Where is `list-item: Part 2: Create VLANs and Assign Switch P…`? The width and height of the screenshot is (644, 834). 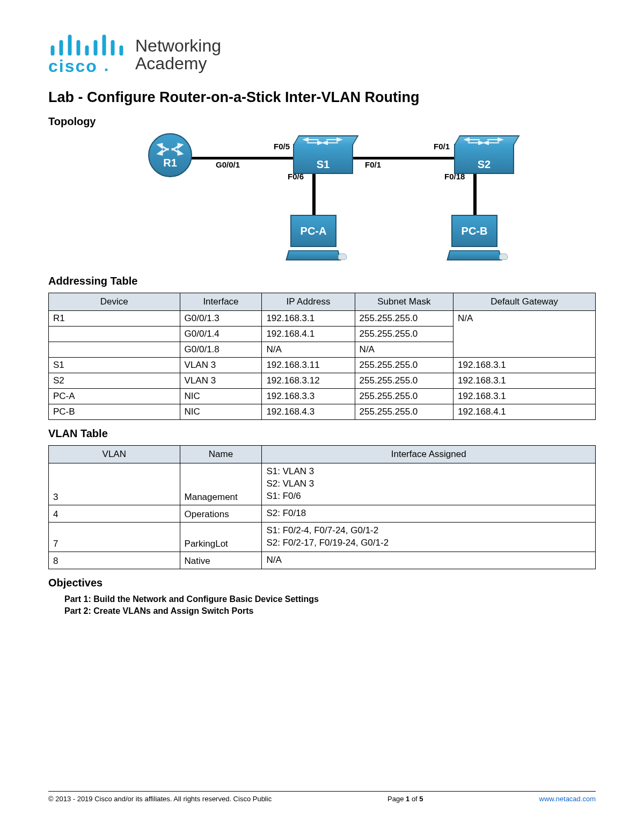 list-item: Part 2: Create VLANs and Assign Switch P… is located at coordinates (330, 611).